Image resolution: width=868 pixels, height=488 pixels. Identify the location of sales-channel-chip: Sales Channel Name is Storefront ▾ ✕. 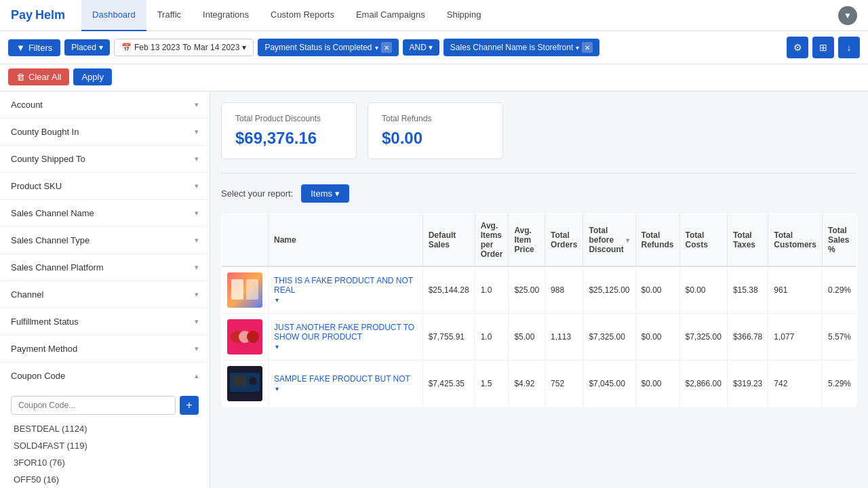
(521, 47).